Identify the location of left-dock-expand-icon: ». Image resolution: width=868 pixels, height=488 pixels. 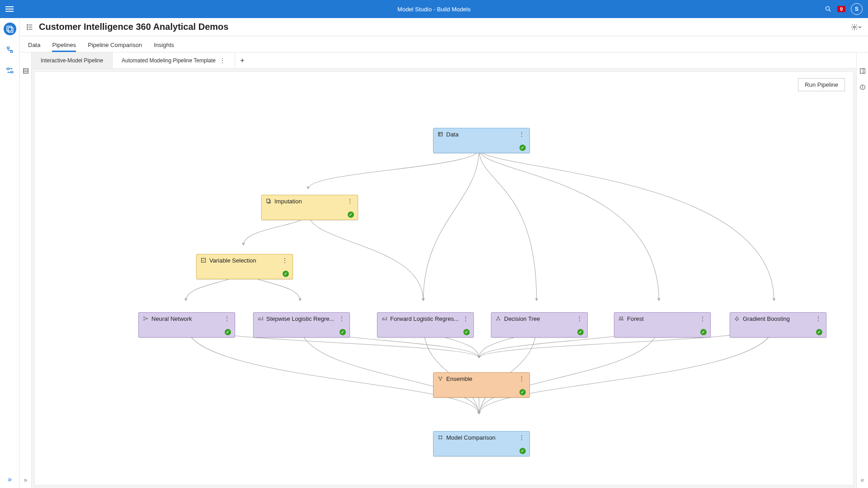
(26, 480).